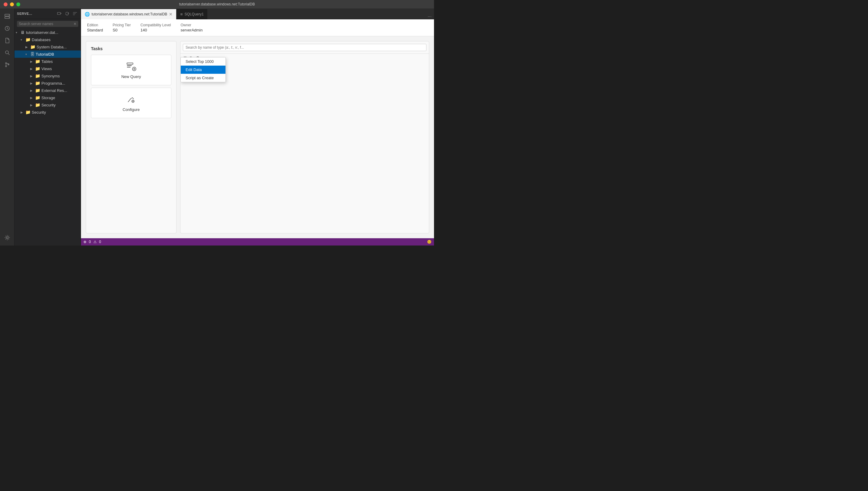  What do you see at coordinates (18, 4) in the screenshot?
I see `maximize-button` at bounding box center [18, 4].